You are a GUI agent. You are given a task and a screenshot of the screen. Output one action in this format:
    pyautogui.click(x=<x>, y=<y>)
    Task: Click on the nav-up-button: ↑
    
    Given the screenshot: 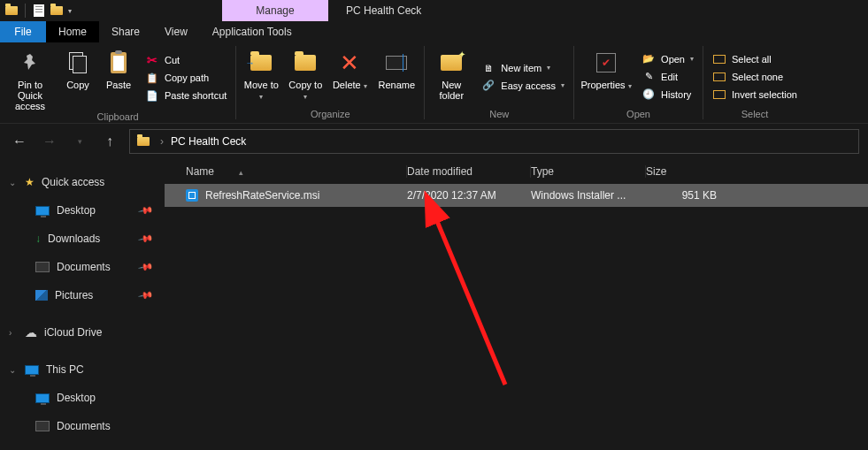 What is the action you would take?
    pyautogui.click(x=110, y=141)
    